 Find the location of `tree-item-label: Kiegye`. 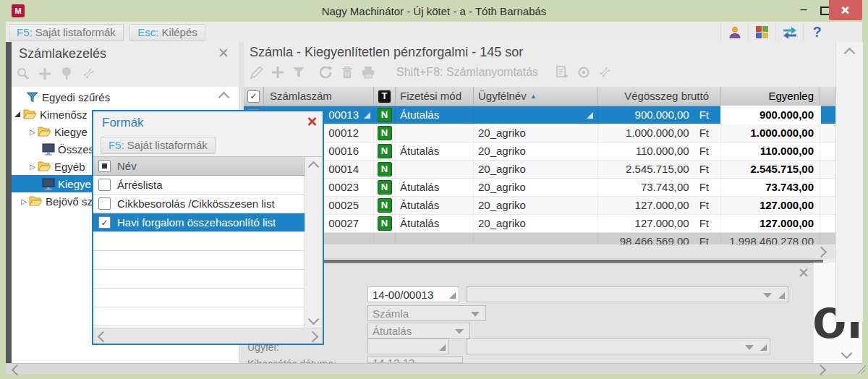

tree-item-label: Kiegye is located at coordinates (75, 184).